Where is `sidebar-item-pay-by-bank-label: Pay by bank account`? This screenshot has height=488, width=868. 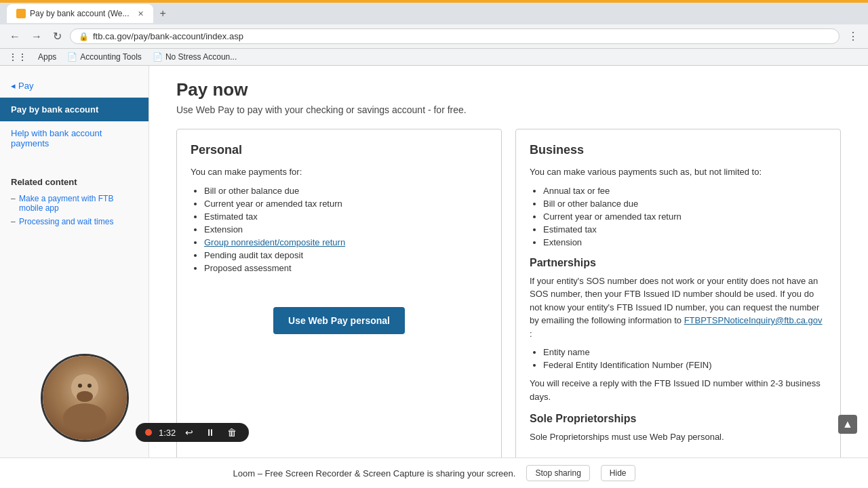 sidebar-item-pay-by-bank-label: Pay by bank account is located at coordinates (54, 110).